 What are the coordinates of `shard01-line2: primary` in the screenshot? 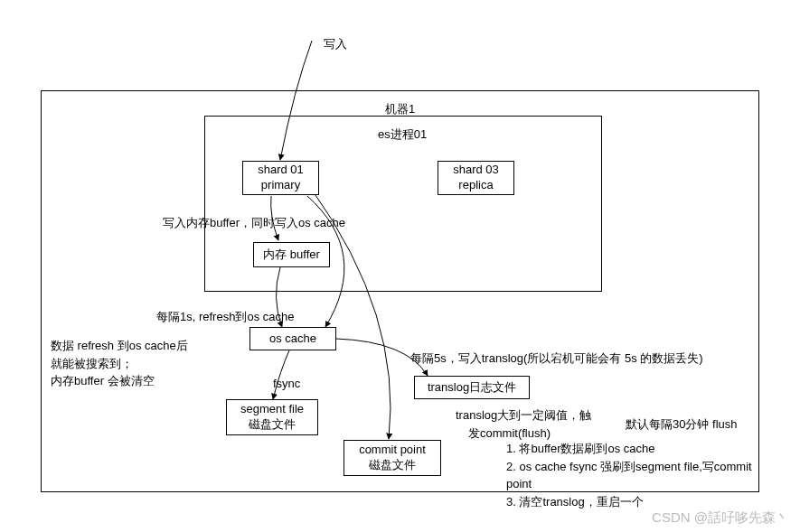 It's located at (280, 186).